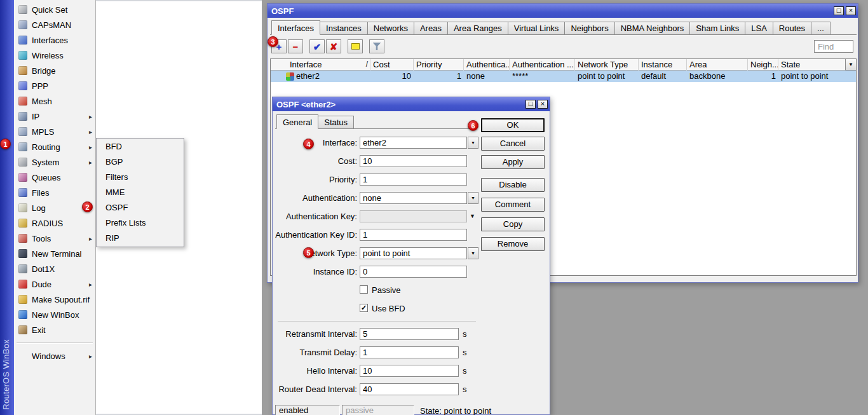  I want to click on submenu-item-ospf: OSPF, so click(140, 208).